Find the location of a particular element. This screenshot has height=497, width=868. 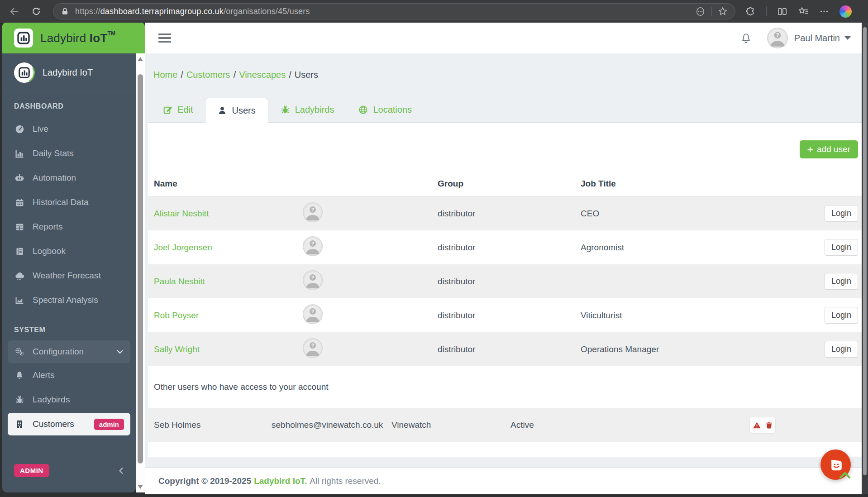

sidebar-app-name: Ladybird IoT is located at coordinates (68, 72).